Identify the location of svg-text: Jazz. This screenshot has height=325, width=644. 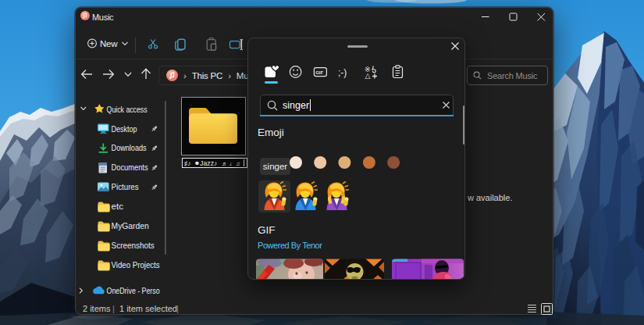
(207, 163).